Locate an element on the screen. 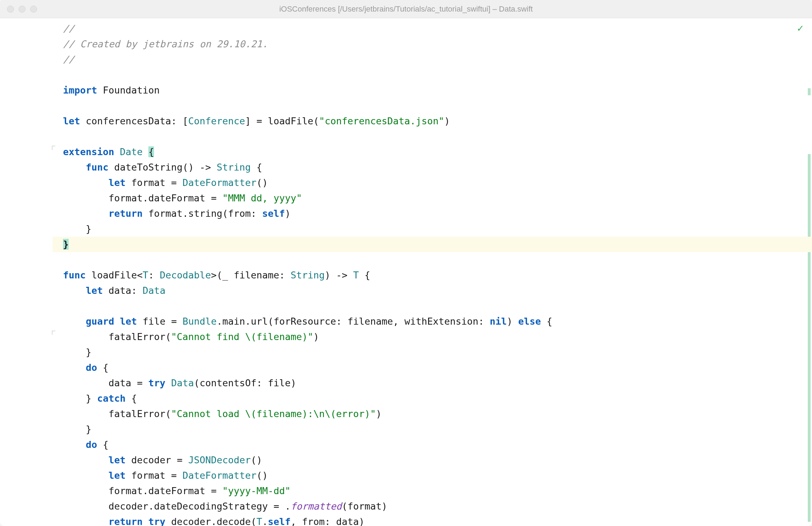  code-line: fatalError("Cannot find \(filename)") is located at coordinates (432, 337).